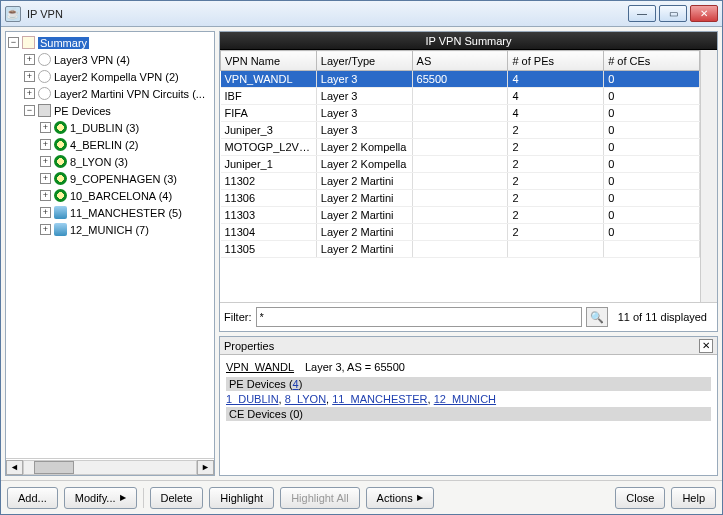 This screenshot has width=723, height=515. Describe the element at coordinates (104, 128) in the screenshot. I see `tree-item: 1_DUBLIN (3)` at that location.